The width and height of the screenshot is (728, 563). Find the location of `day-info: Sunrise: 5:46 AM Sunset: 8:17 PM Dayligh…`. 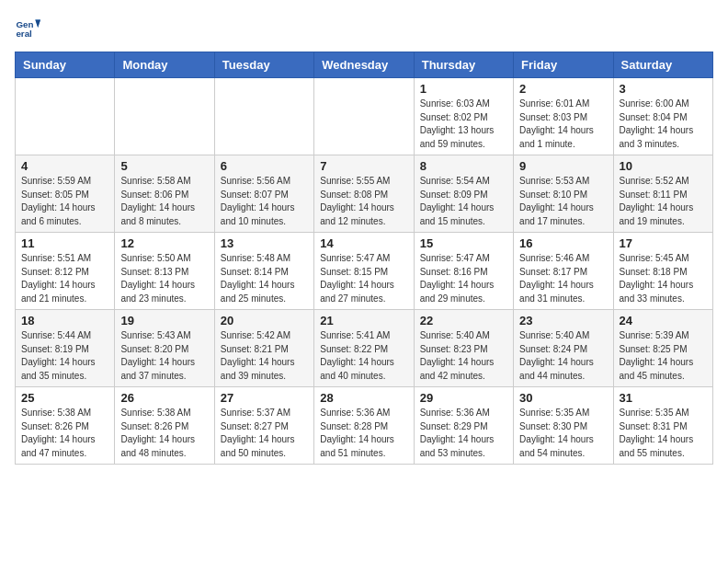

day-info: Sunrise: 5:46 AM Sunset: 8:17 PM Dayligh… is located at coordinates (563, 279).